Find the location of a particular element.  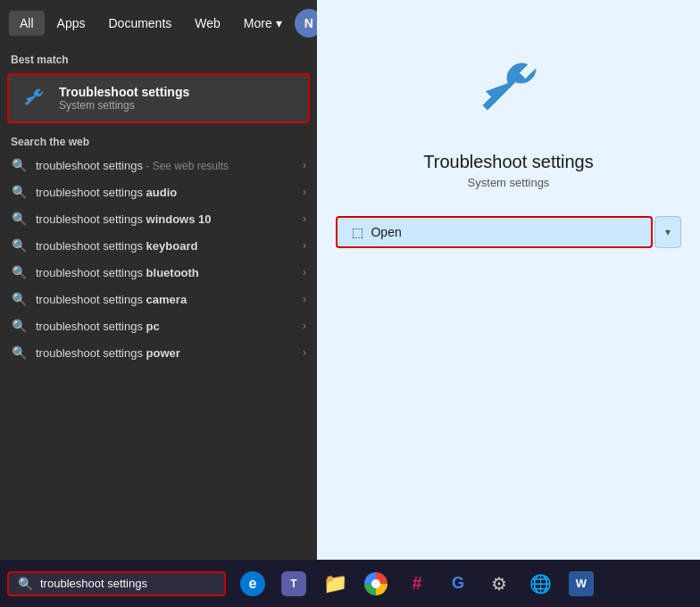

list-item: 🔍 troubleshoot settings power › is located at coordinates (159, 353).